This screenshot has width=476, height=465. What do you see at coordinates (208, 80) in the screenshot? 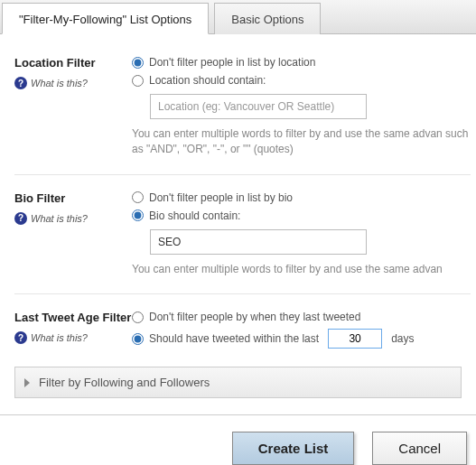
I see `location-filter-label: Location should contain:` at bounding box center [208, 80].